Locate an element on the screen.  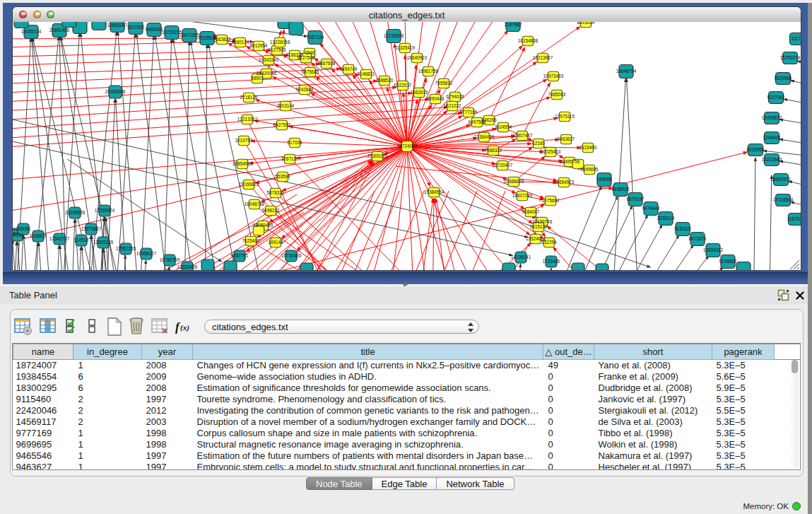
svg-text: 9242848 is located at coordinates (305, 89).